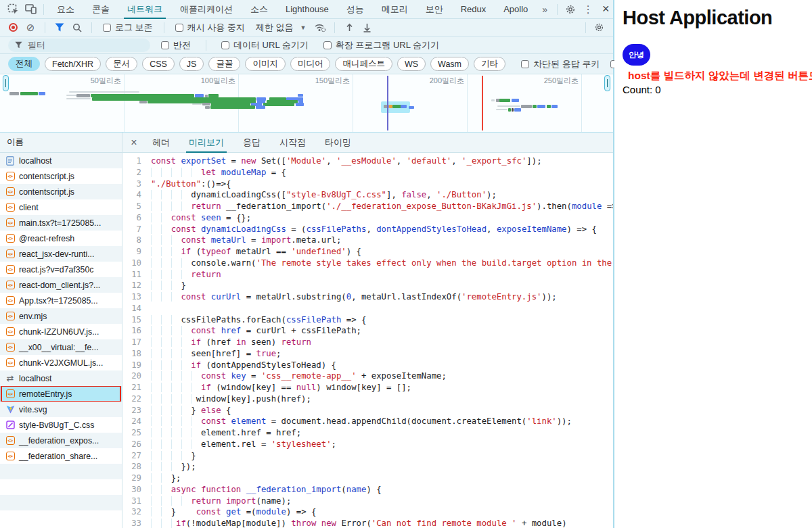 This screenshot has height=528, width=812. Describe the element at coordinates (122, 64) in the screenshot. I see `filter-chip-문서: 문서` at that location.